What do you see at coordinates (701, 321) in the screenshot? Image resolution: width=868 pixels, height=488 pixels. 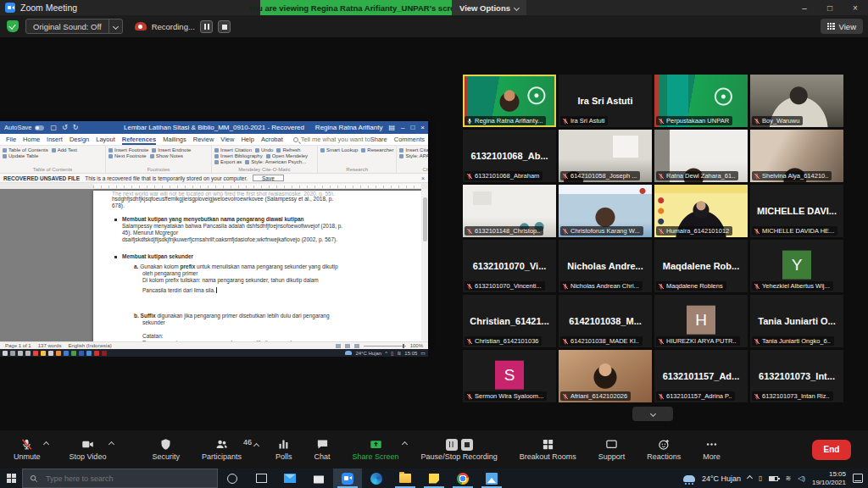 I see `participant-tile: HHIUREZKI ARYA PUTR..` at bounding box center [701, 321].